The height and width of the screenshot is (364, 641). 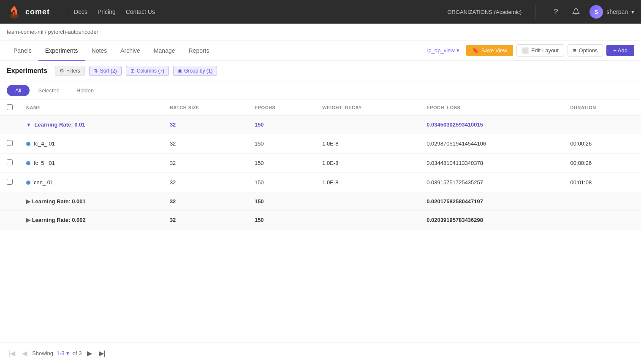 I want to click on toggle-all: All, so click(x=18, y=90).